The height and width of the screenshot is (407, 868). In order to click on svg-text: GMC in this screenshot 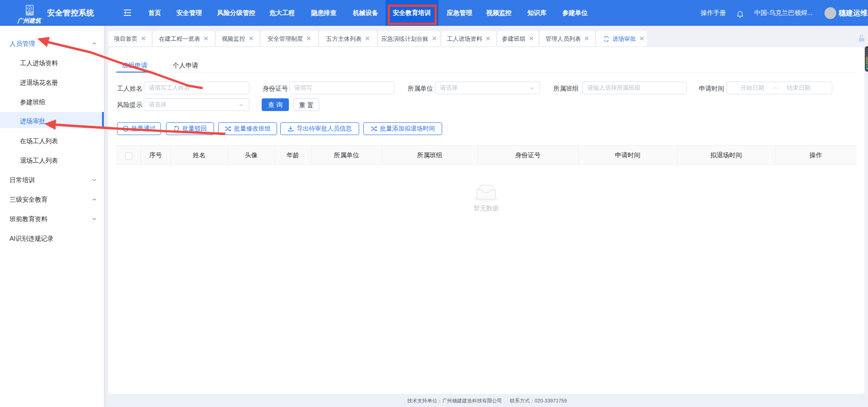, I will do `click(29, 13)`.